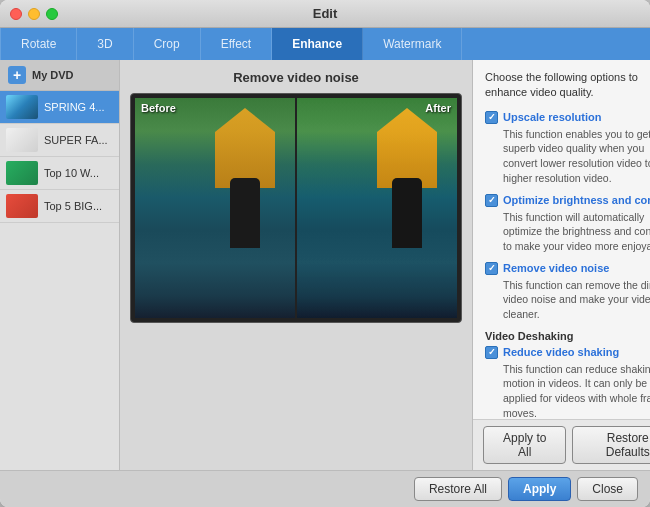 Image resolution: width=650 pixels, height=507 pixels. What do you see at coordinates (53, 75) in the screenshot?
I see `sidebar-header-label: My DVD` at bounding box center [53, 75].